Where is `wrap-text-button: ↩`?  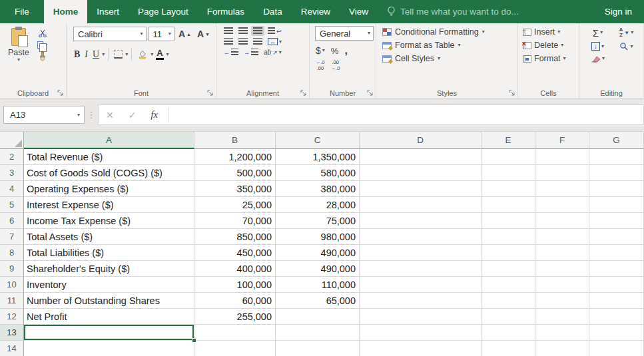
wrap-text-button: ↩ is located at coordinates (274, 31).